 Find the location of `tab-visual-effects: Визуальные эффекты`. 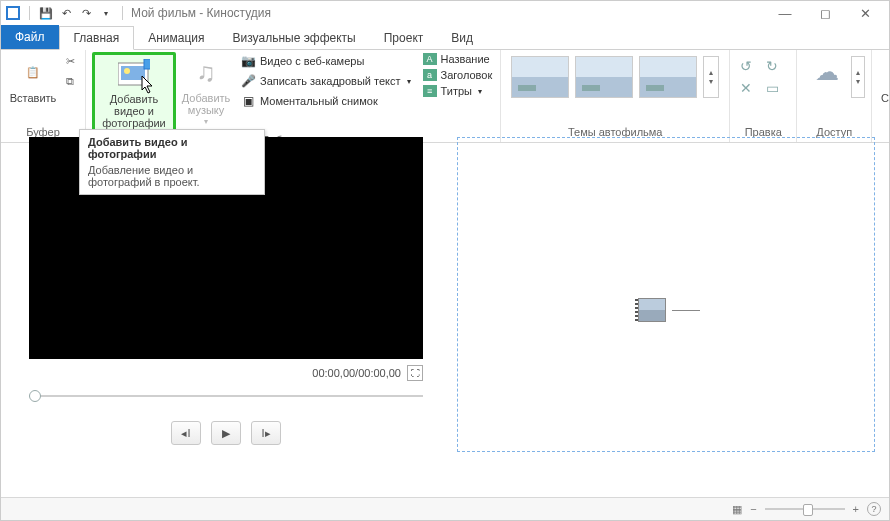

tab-visual-effects: Визуальные эффекты is located at coordinates (294, 38).